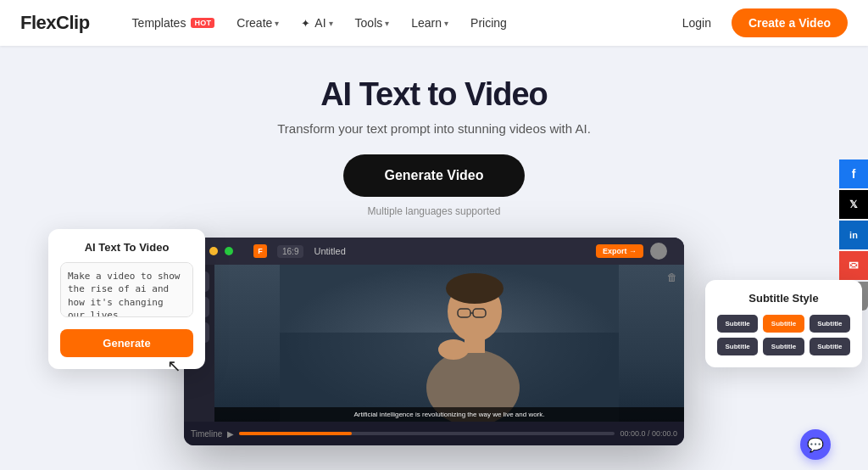 This screenshot has width=868, height=470. What do you see at coordinates (38, 22) in the screenshot?
I see `logo-flex: Flex` at bounding box center [38, 22].